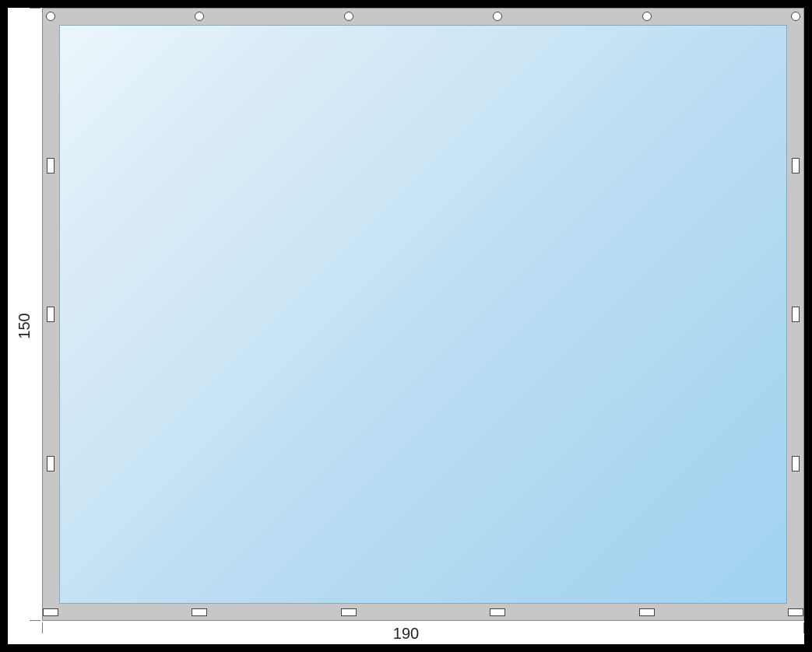 The height and width of the screenshot is (652, 812). What do you see at coordinates (406, 633) in the screenshot?
I see `dimension-width-label: 190` at bounding box center [406, 633].